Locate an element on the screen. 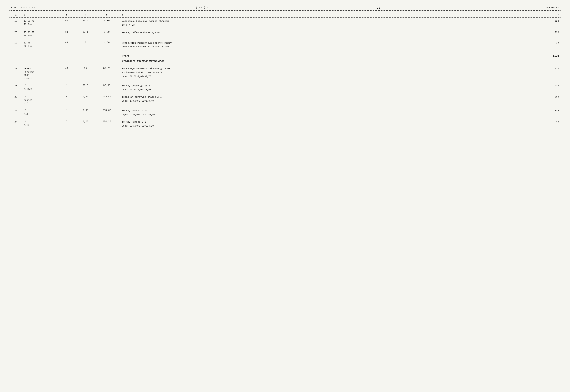  row-unit-19: м3 is located at coordinates (66, 43).